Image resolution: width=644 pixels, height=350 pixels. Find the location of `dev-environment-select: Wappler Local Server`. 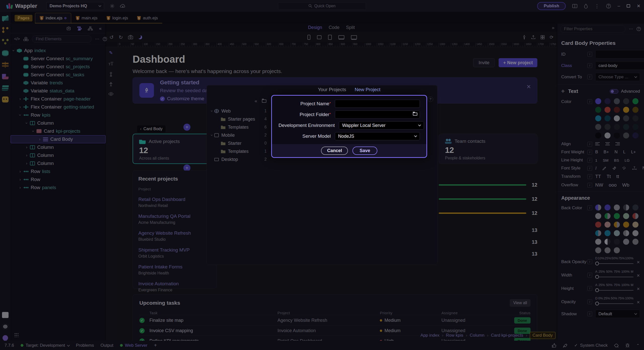

dev-environment-select: Wappler Local Server is located at coordinates (381, 125).